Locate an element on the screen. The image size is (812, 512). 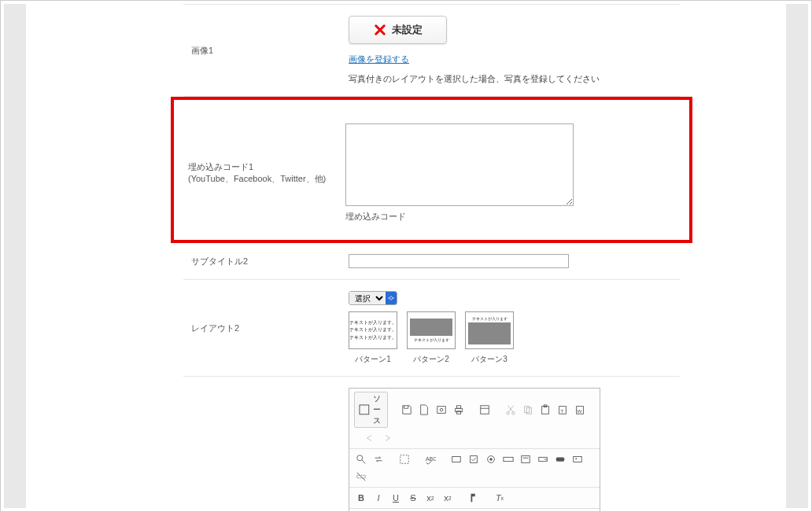
left-gutter is located at coordinates (15, 256).